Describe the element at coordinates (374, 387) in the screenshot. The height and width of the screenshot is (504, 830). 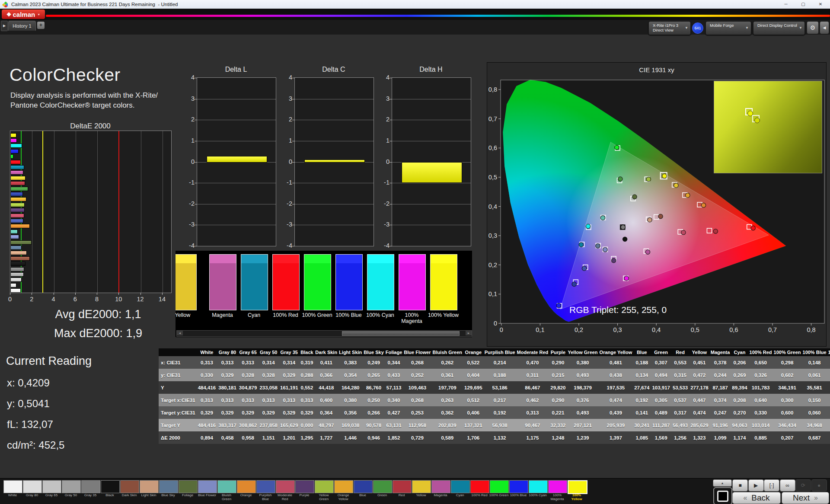
I see `table-cell: 86,760` at that location.